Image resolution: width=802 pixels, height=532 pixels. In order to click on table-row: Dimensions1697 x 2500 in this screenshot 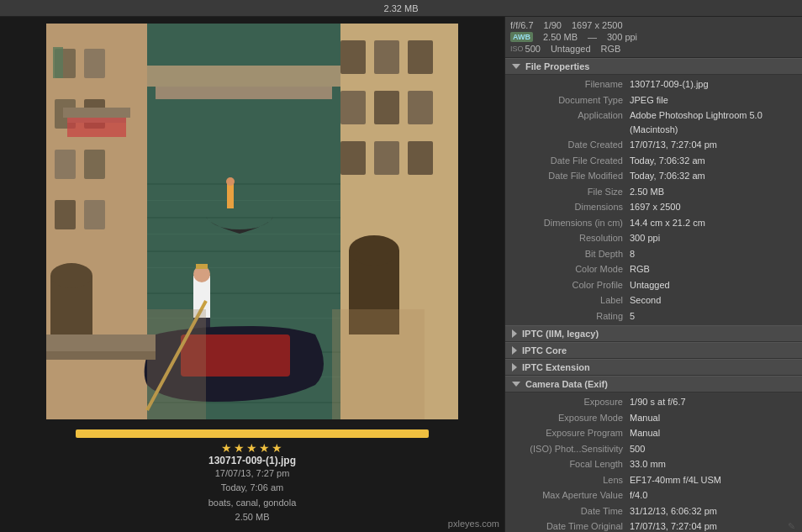, I will do `click(654, 207)`.